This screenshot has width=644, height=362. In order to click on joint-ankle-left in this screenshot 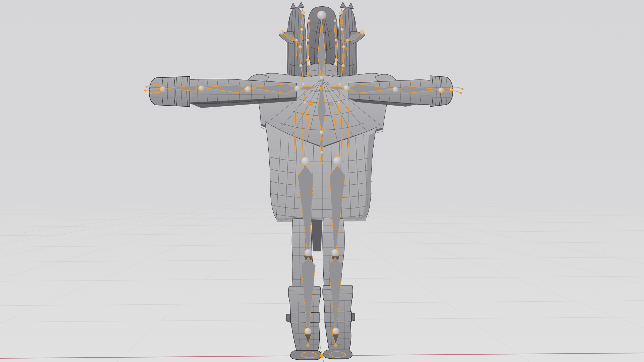, I will do `click(308, 331)`.